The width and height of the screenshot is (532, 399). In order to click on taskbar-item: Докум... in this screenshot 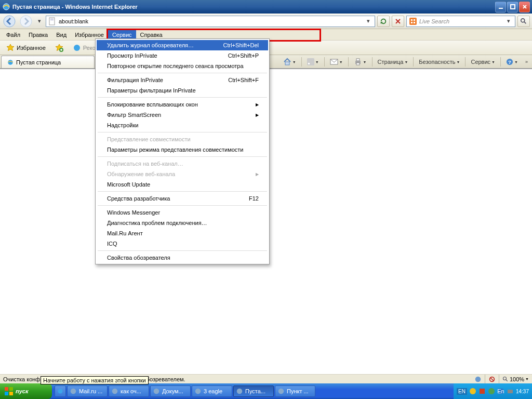, I will do `click(170, 391)`.